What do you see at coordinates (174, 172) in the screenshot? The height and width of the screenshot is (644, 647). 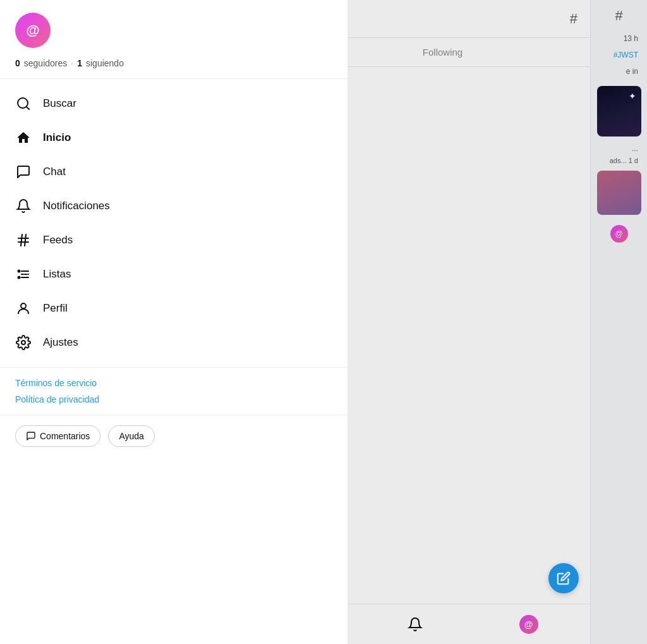 I see `menu-item-chat: Chat` at bounding box center [174, 172].